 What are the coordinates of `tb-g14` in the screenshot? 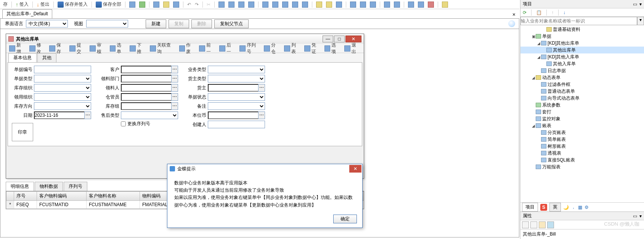 It's located at (363, 5).